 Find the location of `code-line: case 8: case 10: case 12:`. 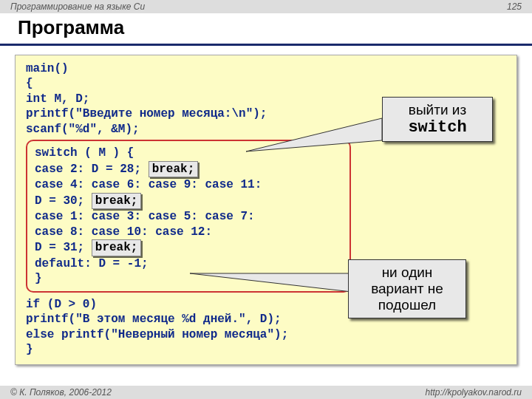

code-line: case 8: case 10: case 12: is located at coordinates (188, 232).